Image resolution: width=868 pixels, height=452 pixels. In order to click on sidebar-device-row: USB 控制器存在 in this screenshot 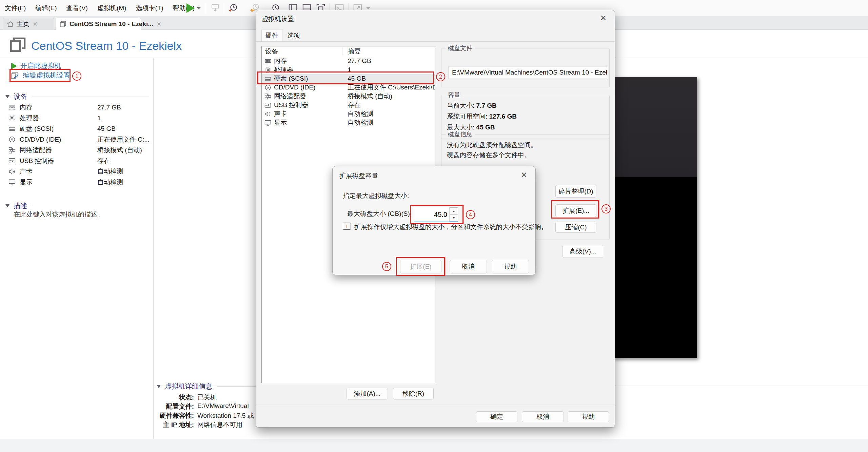, I will do `click(79, 161)`.